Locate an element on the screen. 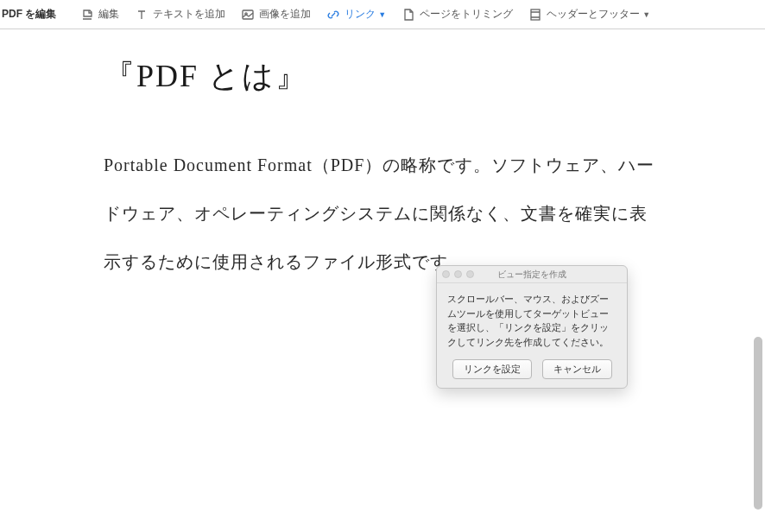 Image resolution: width=765 pixels, height=532 pixels. minimize-window-button is located at coordinates (458, 275).